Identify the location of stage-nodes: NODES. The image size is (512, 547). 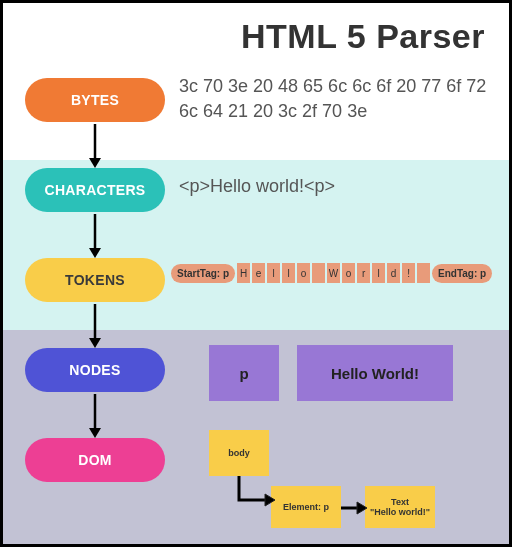
(95, 370).